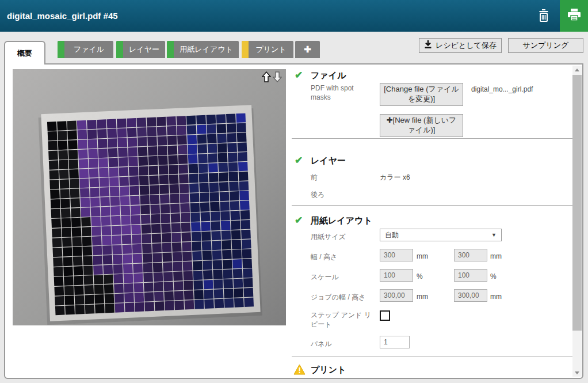  Describe the element at coordinates (294, 16) in the screenshot. I see `title-bar: digital_mosaic_girl.pdf #45` at that location.